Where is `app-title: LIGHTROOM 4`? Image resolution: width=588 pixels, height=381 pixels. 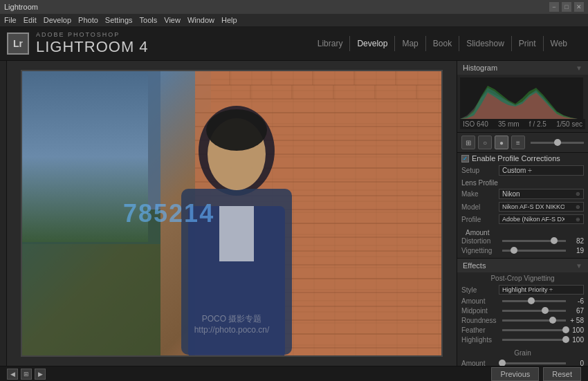
app-title: LIGHTROOM 4 is located at coordinates (93, 47).